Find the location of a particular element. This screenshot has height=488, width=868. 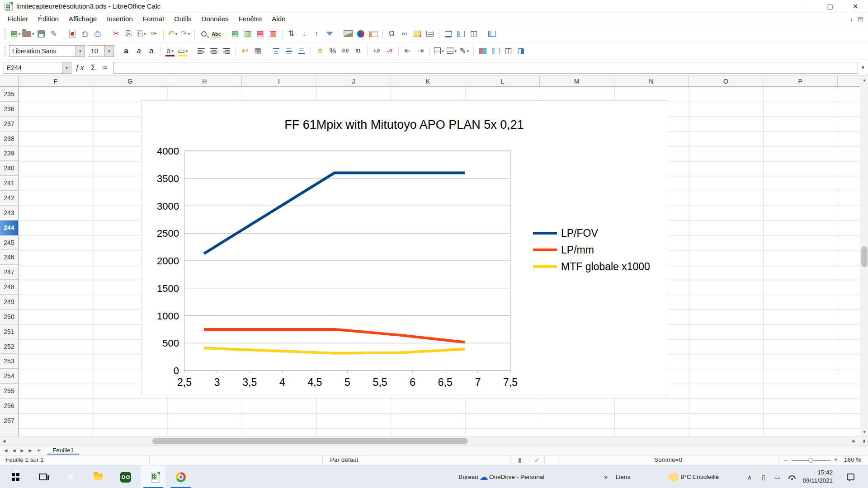

row-header-253: 253 is located at coordinates (9, 361).